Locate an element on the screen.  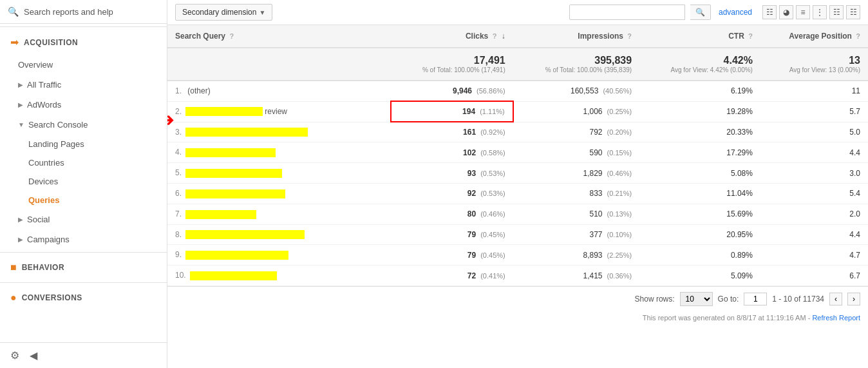
sidebar-item-campaigns: ▶ Campaigns is located at coordinates (84, 240).